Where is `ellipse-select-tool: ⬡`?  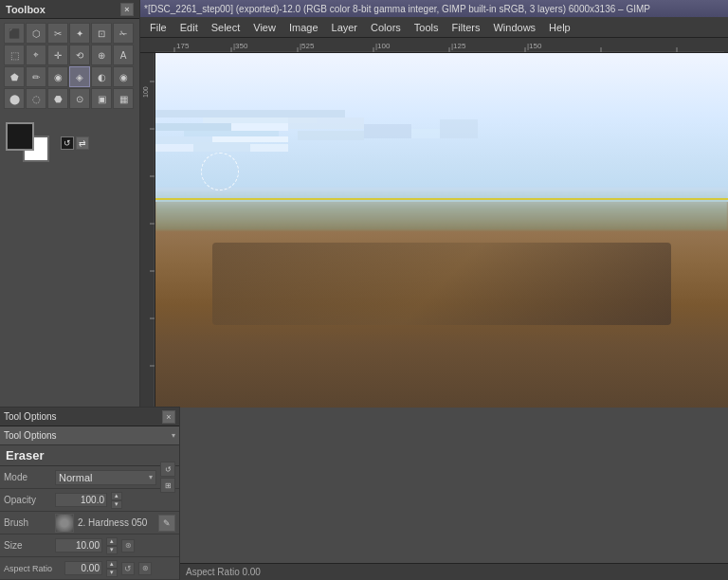 ellipse-select-tool: ⬡ is located at coordinates (36, 33).